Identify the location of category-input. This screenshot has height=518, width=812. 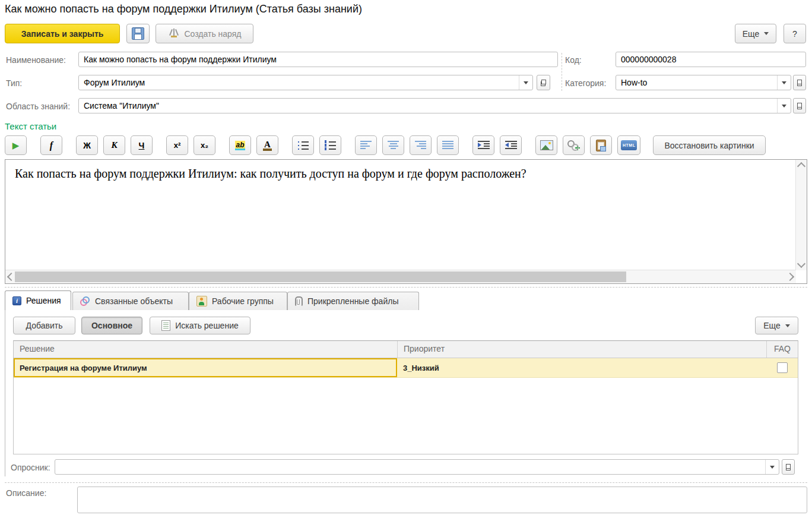
(697, 83).